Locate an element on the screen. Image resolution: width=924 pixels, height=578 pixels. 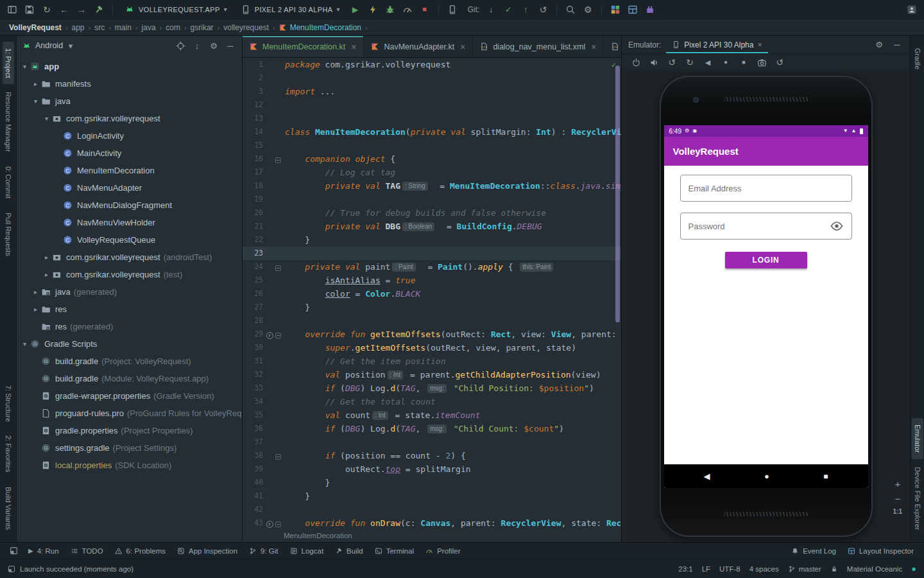
tree-node: ▸java(generated) is located at coordinates (130, 292).